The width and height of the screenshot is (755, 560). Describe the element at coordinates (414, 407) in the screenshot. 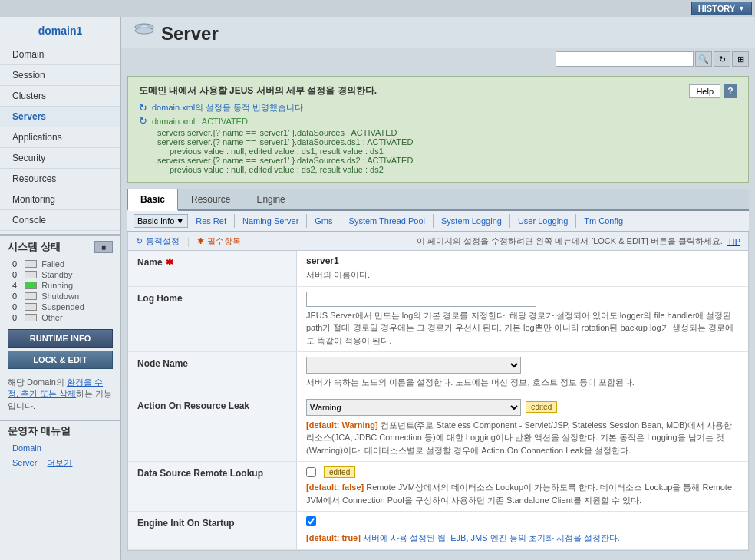

I see `action-resource-leak-select: Warning Error None` at that location.